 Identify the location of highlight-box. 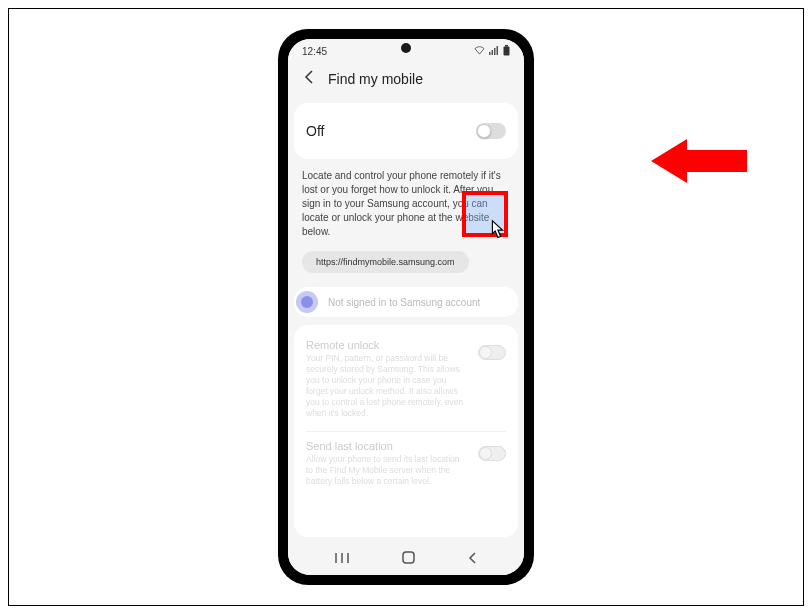
(485, 214).